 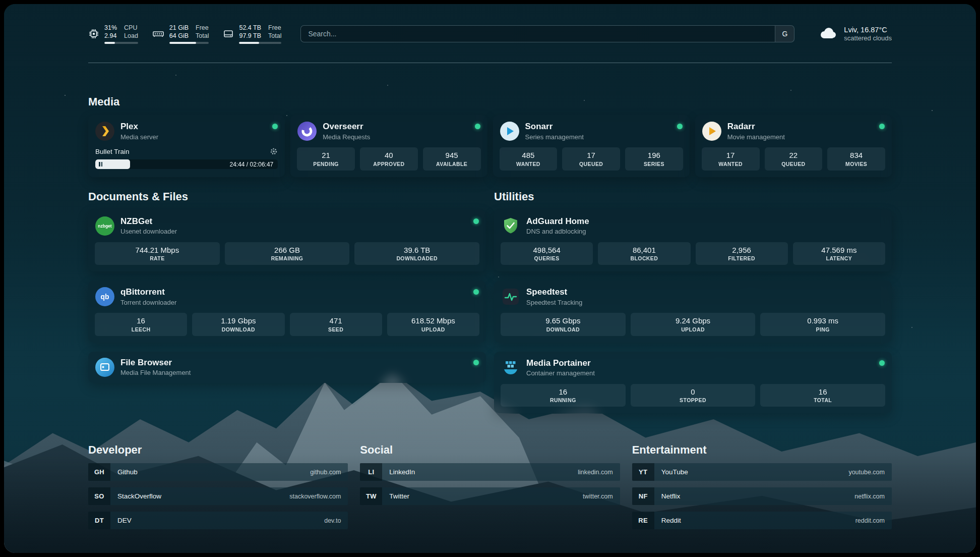 I want to click on stat-label: WANTED, so click(x=731, y=164).